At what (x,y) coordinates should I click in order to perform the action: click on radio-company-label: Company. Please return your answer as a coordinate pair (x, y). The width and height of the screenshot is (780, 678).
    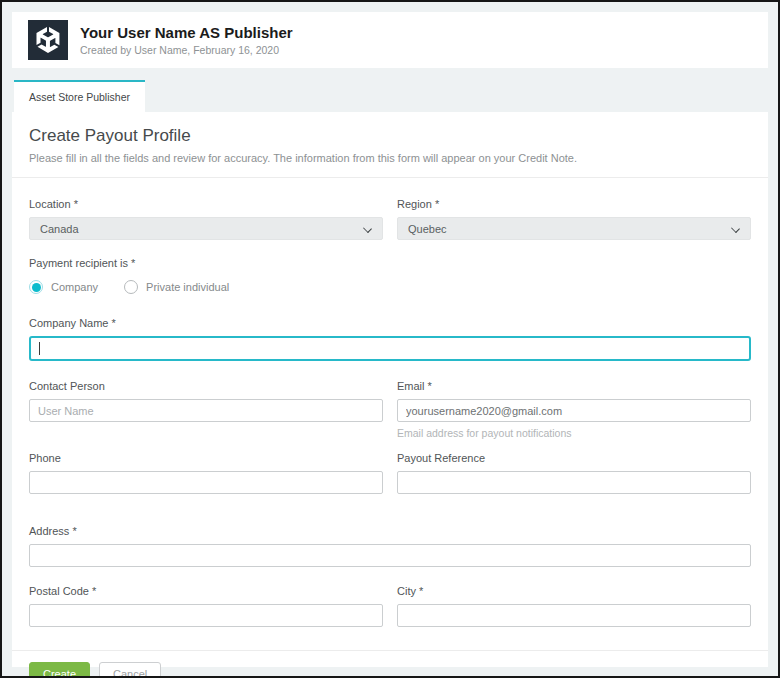
    Looking at the image, I should click on (74, 287).